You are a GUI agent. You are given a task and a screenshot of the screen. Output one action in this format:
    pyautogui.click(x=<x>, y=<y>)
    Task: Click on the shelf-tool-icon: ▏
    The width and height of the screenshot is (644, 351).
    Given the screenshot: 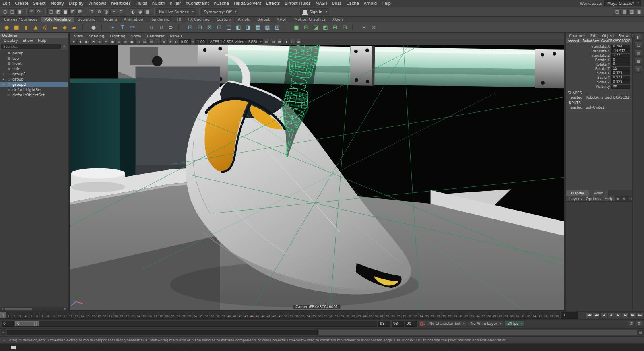 What is the action you would take?
    pyautogui.click(x=354, y=27)
    